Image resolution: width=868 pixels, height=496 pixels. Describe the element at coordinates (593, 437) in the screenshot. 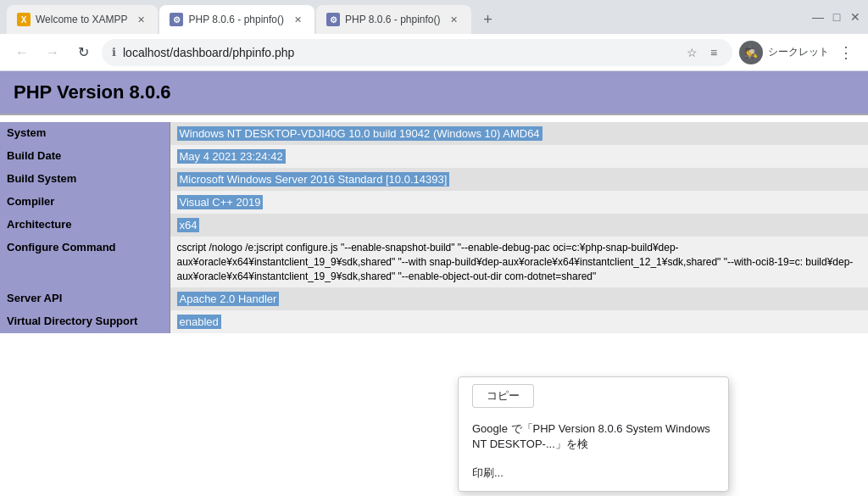

I see `context-menu-item-search: Google で「PHP Version 8.0.6 System Window…` at that location.